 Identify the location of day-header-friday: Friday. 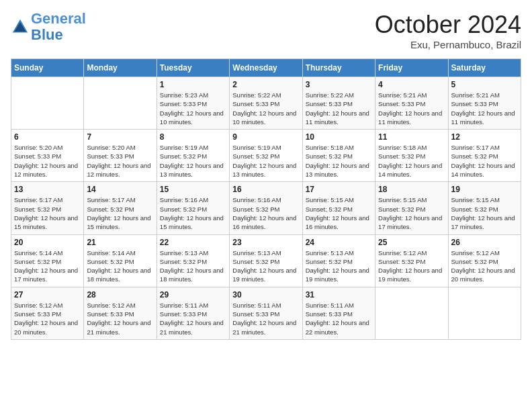
(412, 68).